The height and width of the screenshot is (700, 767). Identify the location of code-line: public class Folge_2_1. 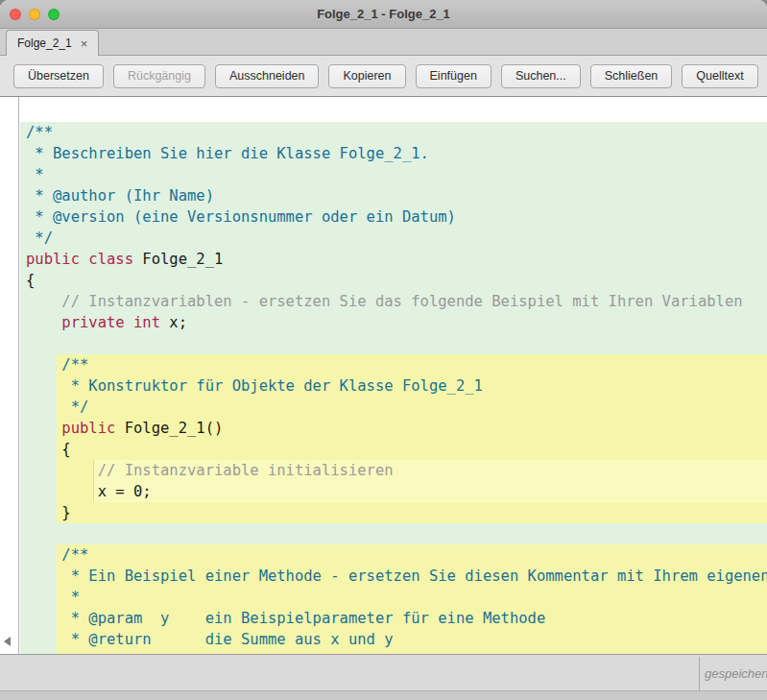
(396, 259).